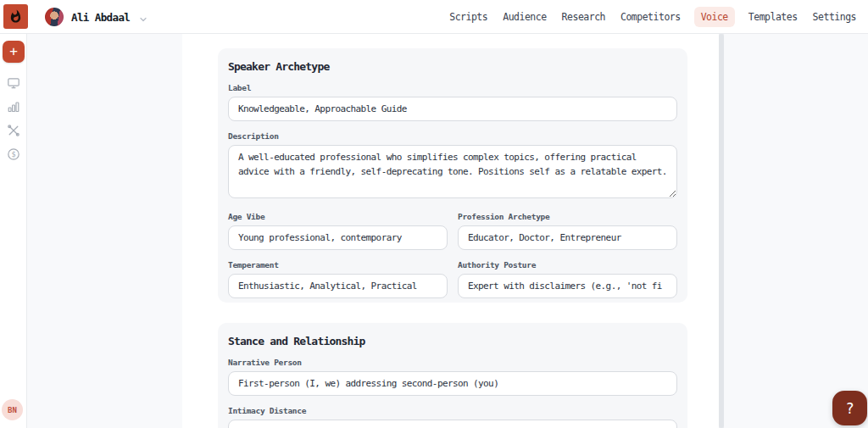  I want to click on nav-item-scripts: Scripts, so click(468, 17).